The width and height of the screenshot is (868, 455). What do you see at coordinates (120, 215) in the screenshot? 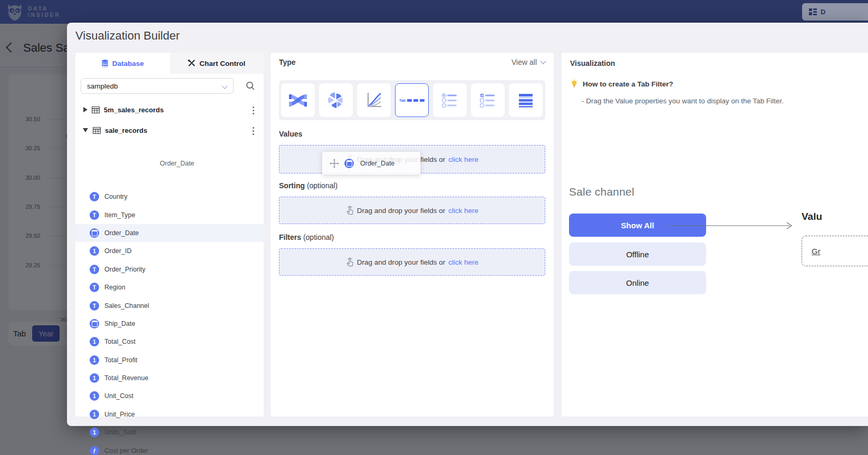
I see `field-name: Item_Type` at bounding box center [120, 215].